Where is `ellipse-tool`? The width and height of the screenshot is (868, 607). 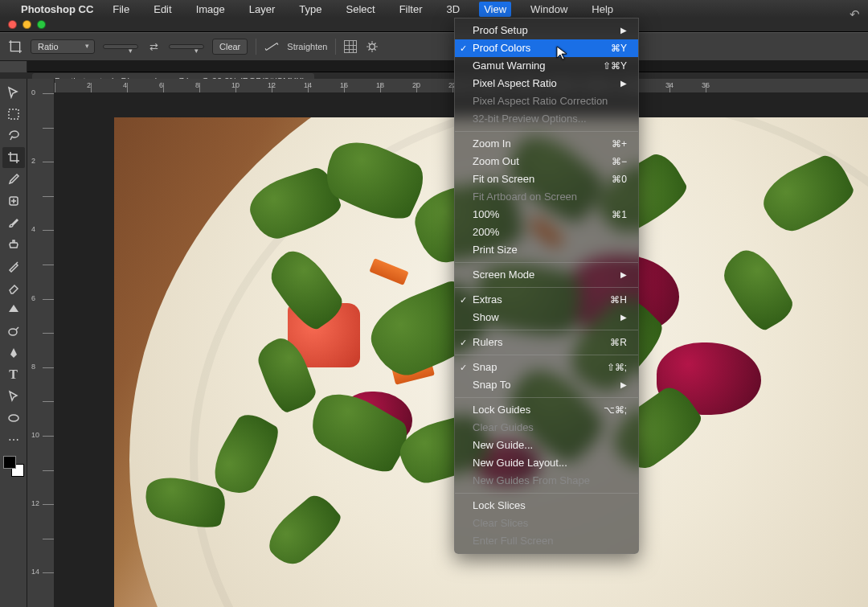 ellipse-tool is located at coordinates (14, 418).